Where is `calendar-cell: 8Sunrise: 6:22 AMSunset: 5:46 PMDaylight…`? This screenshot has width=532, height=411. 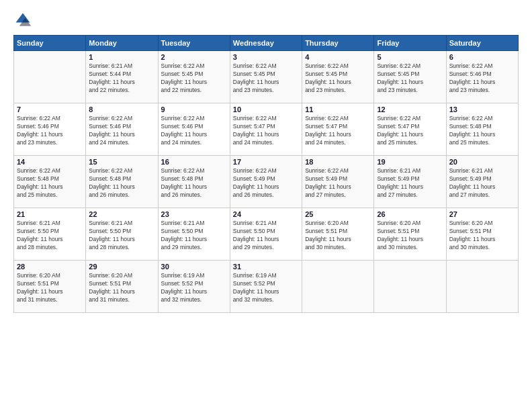 calendar-cell: 8Sunrise: 6:22 AMSunset: 5:46 PMDaylight… is located at coordinates (122, 130).